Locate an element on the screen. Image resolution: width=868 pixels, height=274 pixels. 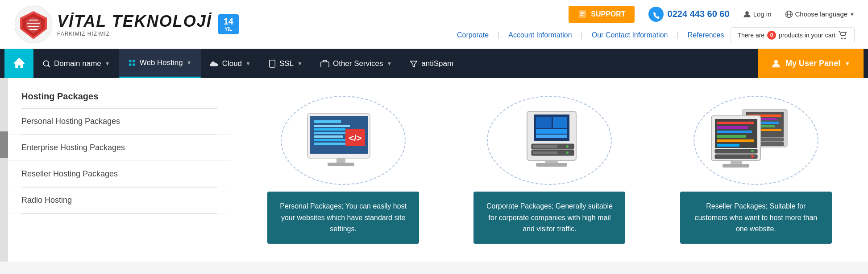
user-panel-icon is located at coordinates (776, 64).